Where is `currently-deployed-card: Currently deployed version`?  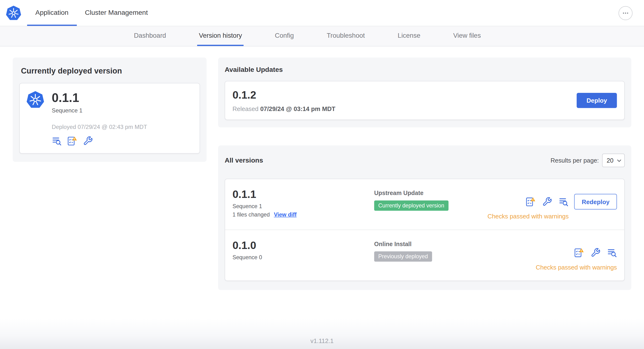
currently-deployed-card: Currently deployed version is located at coordinates (110, 110).